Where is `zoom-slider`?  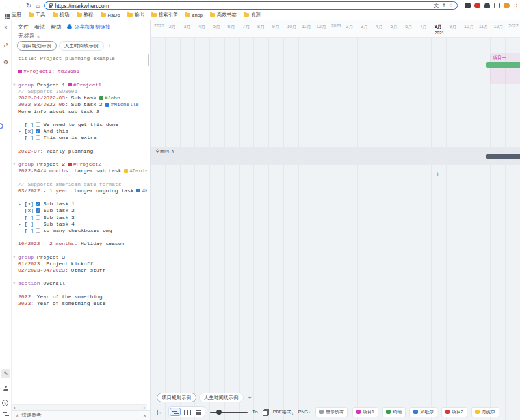
zoom-slider is located at coordinates (229, 412).